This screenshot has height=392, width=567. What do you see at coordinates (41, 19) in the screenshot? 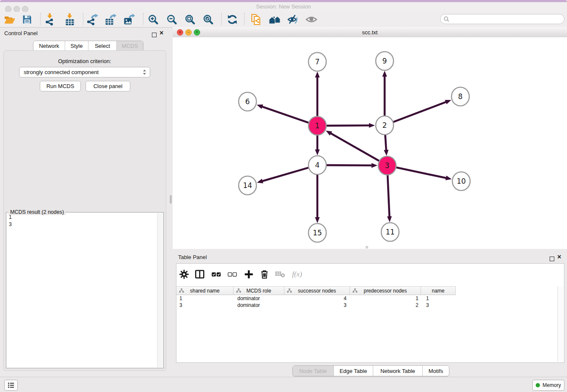
I see `toolbar-separator` at bounding box center [41, 19].